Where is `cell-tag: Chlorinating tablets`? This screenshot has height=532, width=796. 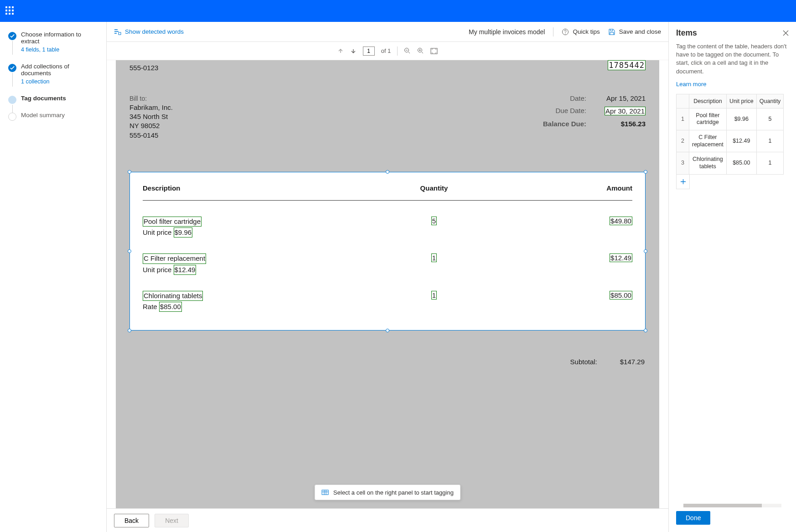
cell-tag: Chlorinating tablets is located at coordinates (173, 296).